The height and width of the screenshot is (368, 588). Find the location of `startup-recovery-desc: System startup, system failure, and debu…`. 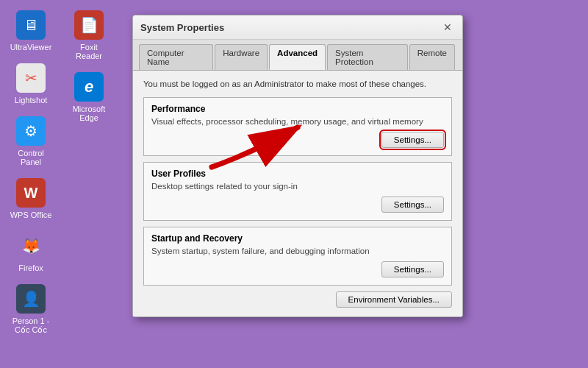

startup-recovery-desc: System startup, system failure, and debu… is located at coordinates (298, 251).